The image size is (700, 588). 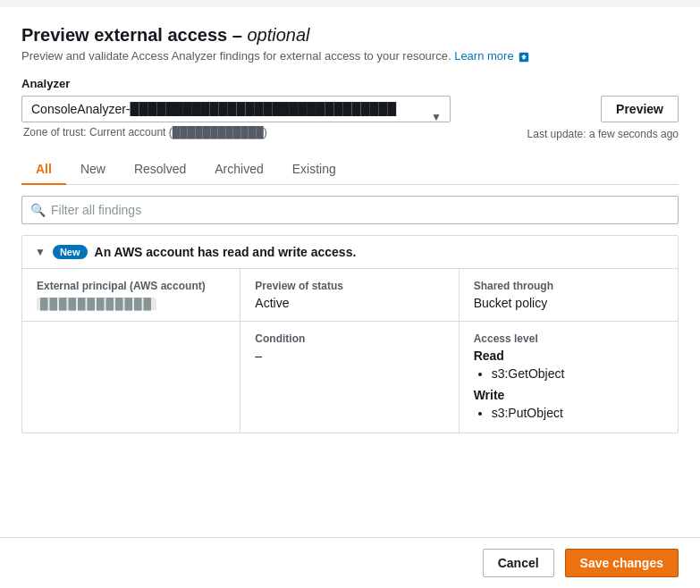 What do you see at coordinates (569, 286) in the screenshot?
I see `shared-label: Shared through` at bounding box center [569, 286].